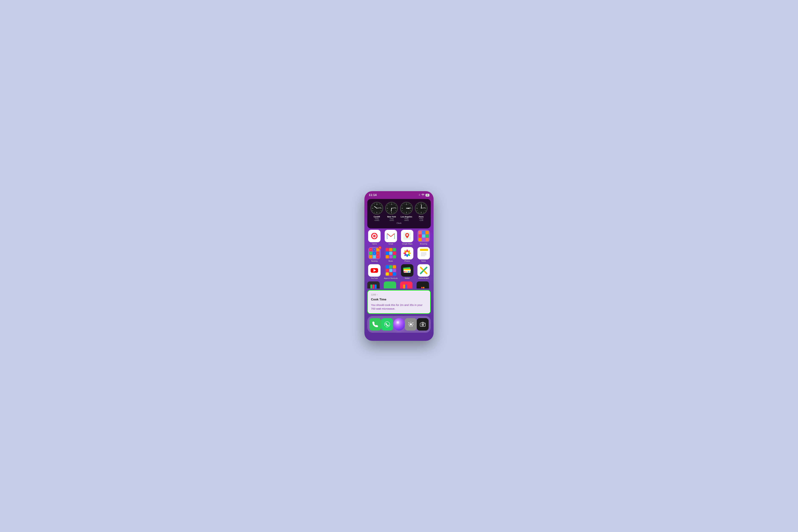 The width and height of the screenshot is (798, 532). I want to click on clock-grid: 12 3 6 9 Cardiff Today +0HRS, so click(399, 212).